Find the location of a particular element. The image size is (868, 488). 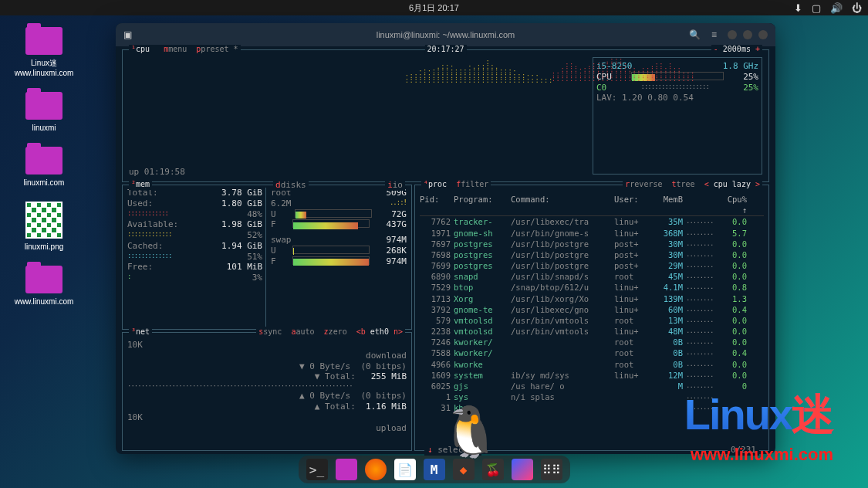

proc-row: 7762tracker-/usr/libexec/tralinu+35M....… is located at coordinates (592, 222).